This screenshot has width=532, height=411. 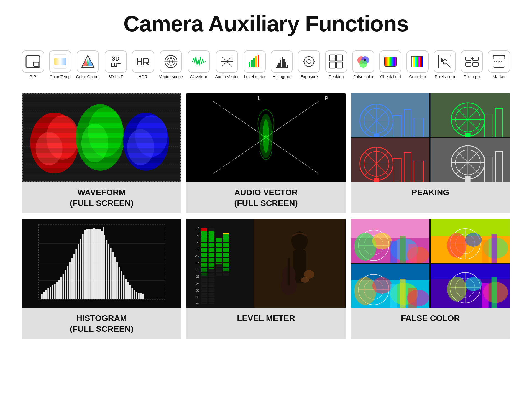 What do you see at coordinates (336, 62) in the screenshot?
I see `peaking-icon` at bounding box center [336, 62].